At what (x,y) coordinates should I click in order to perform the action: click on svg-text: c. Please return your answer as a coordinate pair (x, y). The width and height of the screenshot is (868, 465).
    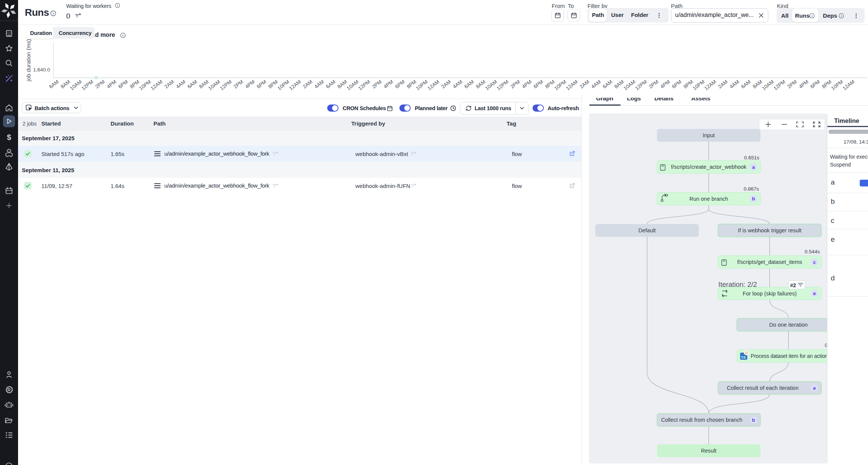
    Looking at the image, I should click on (815, 262).